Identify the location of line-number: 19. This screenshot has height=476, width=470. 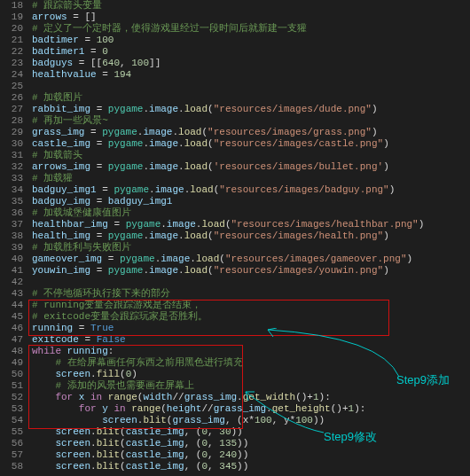
(13, 18).